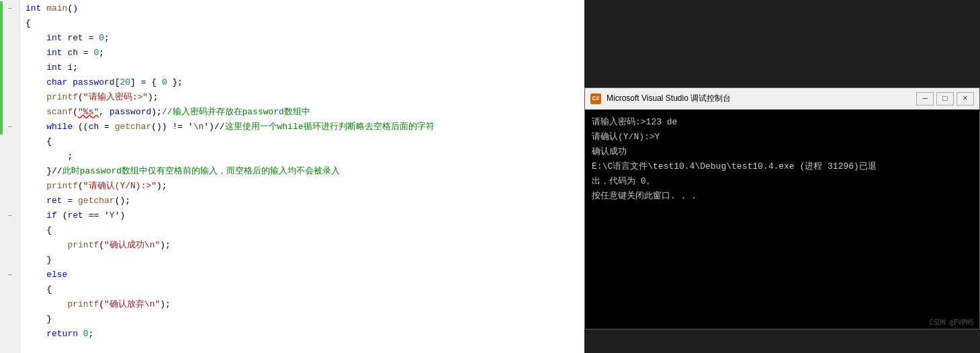 The width and height of the screenshot is (980, 353). Describe the element at coordinates (782, 122) in the screenshot. I see `console-line: 请输入密码:>123 de` at that location.